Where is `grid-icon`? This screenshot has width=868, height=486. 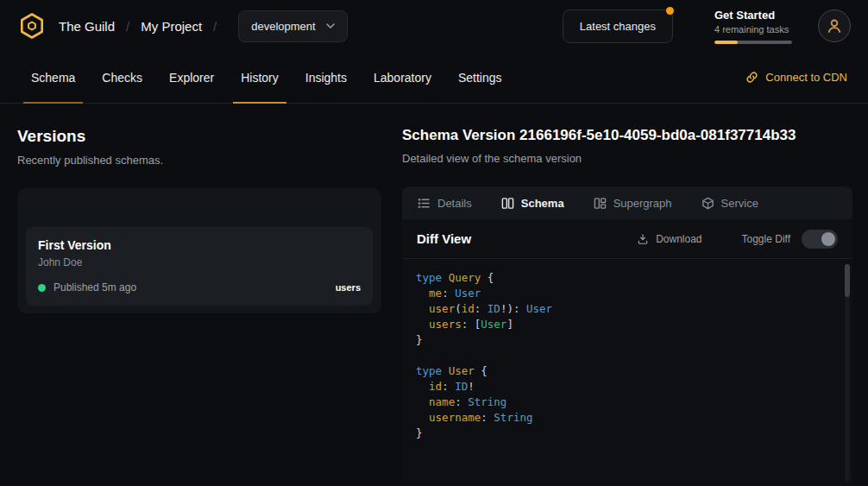
grid-icon is located at coordinates (601, 204).